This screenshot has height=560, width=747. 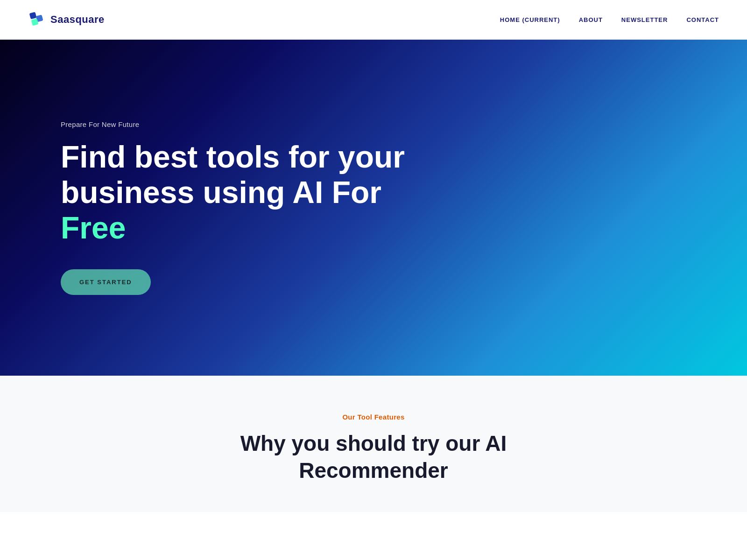 I want to click on features-title-line1: Why you should try our AI, so click(x=374, y=443).